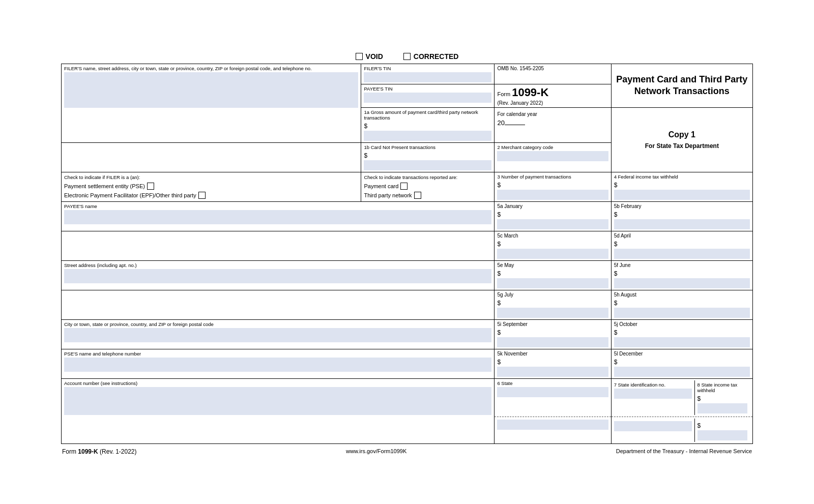  What do you see at coordinates (553, 74) in the screenshot?
I see `omb-cell: OMB No. 1545-2205` at bounding box center [553, 74].